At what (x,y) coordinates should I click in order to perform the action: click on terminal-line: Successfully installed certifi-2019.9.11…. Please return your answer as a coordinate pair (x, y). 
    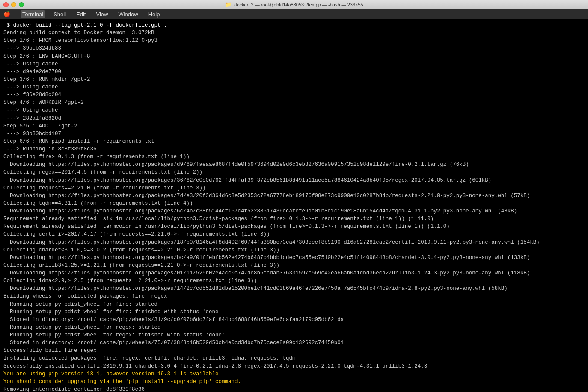
    Looking at the image, I should click on (294, 366).